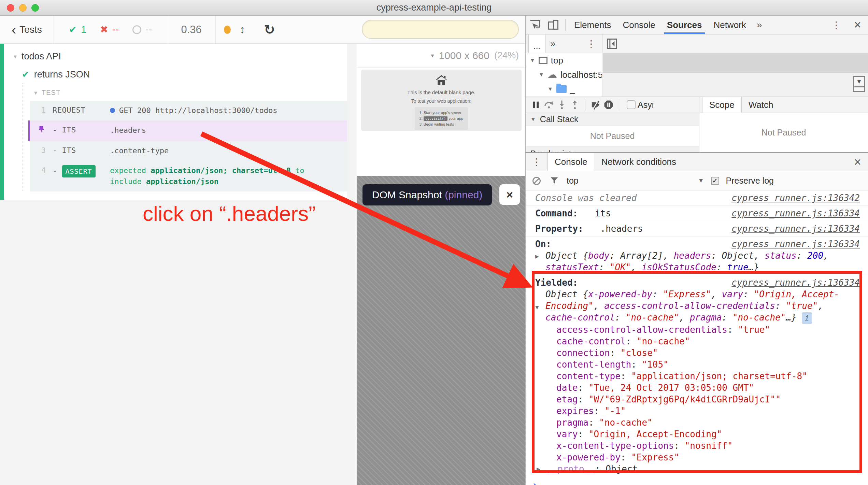 The height and width of the screenshot is (485, 868). What do you see at coordinates (701, 181) in the screenshot?
I see `context-caret-icon: ▼` at bounding box center [701, 181].